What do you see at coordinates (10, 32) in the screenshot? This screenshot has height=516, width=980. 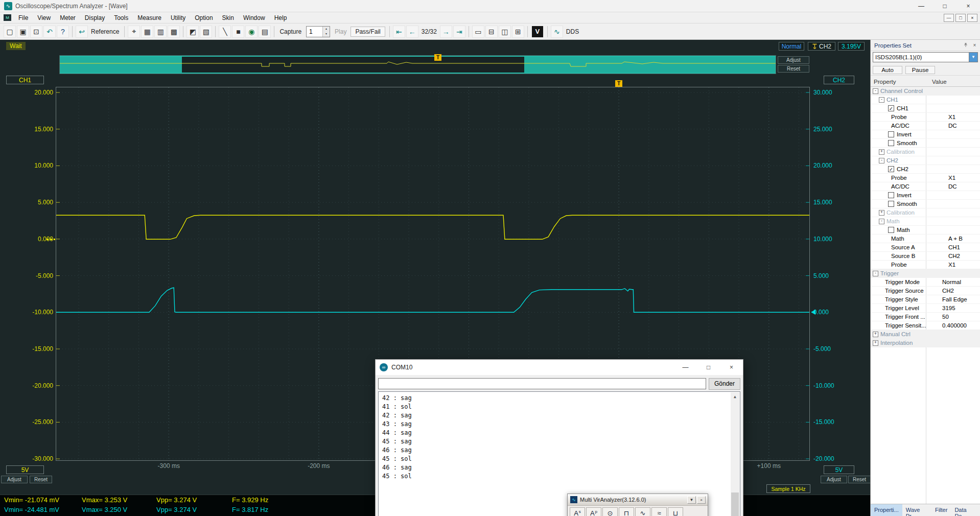 I see `new-file-button: ▢` at bounding box center [10, 32].